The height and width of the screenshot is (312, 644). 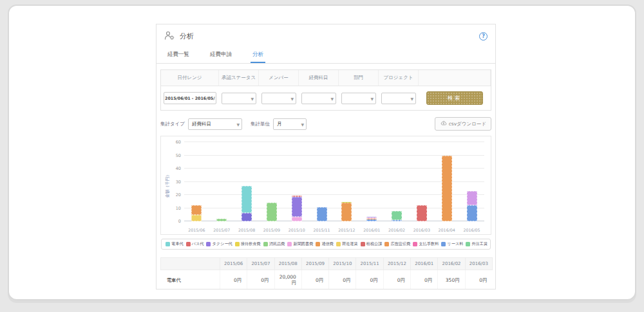 What do you see at coordinates (222, 181) in the screenshot?
I see `bar-slot-2015/07` at bounding box center [222, 181].